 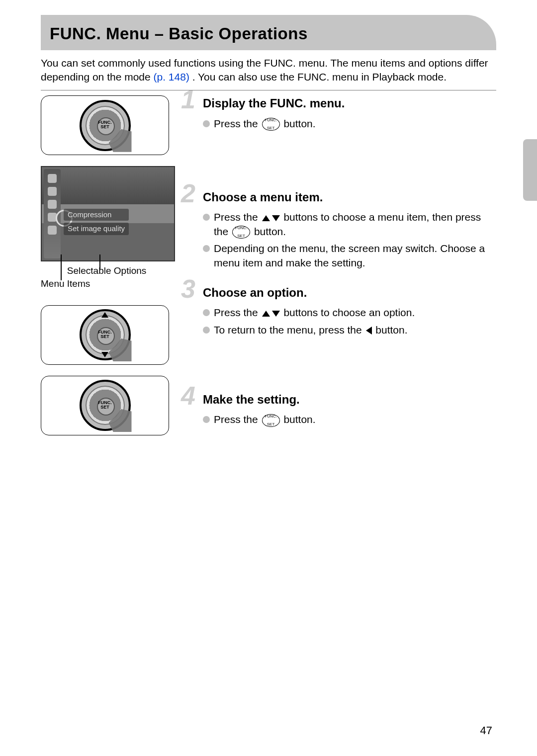 What do you see at coordinates (349, 312) in the screenshot?
I see `bullet-text: buttons to choose an option.` at bounding box center [349, 312].